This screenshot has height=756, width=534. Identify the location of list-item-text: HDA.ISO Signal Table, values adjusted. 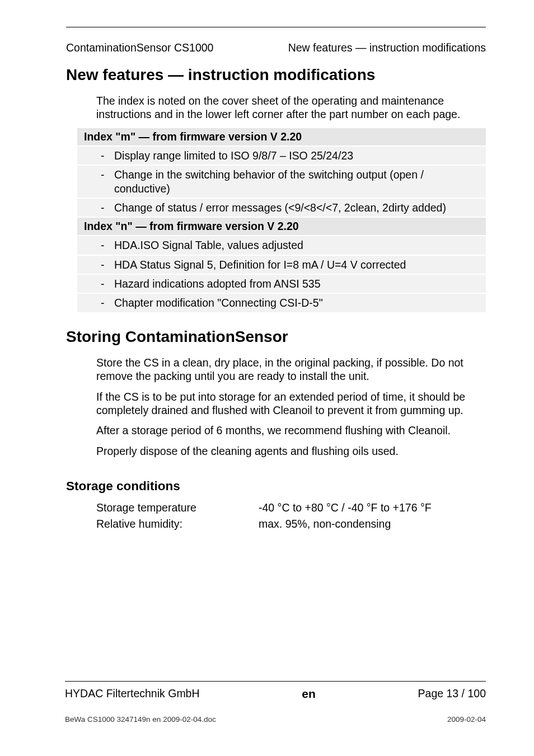
(209, 245).